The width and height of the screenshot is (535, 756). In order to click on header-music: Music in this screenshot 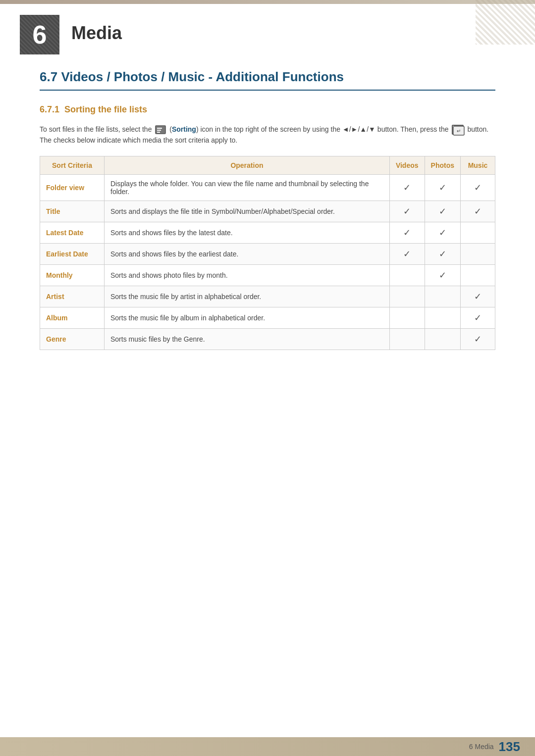, I will do `click(478, 165)`.